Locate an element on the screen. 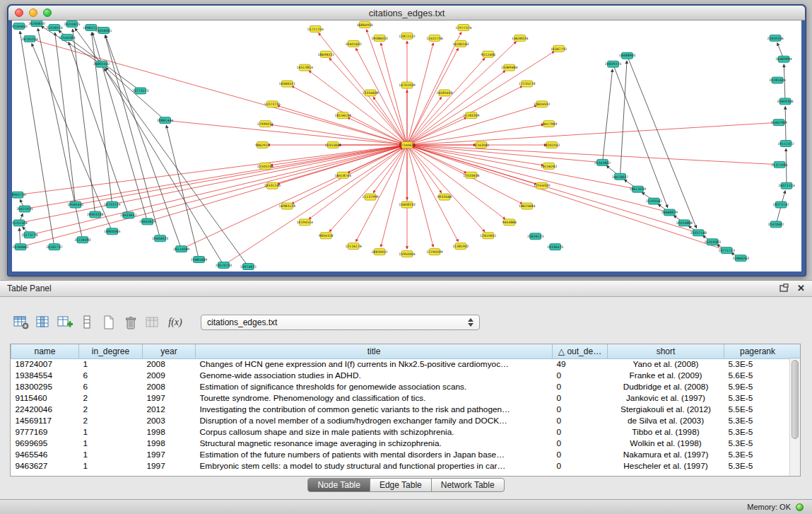 This screenshot has height=514, width=812. table-scrollbar-thumb is located at coordinates (795, 399).